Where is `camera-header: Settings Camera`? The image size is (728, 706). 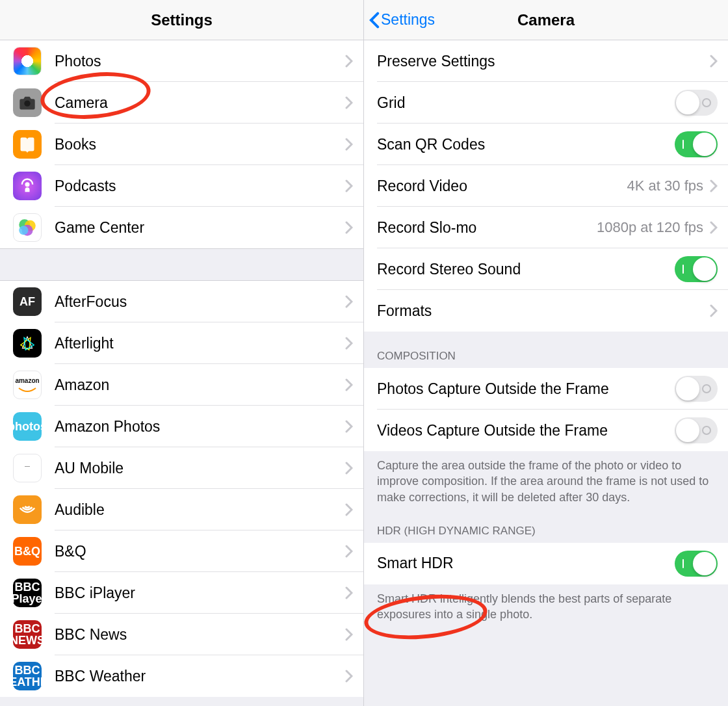
camera-header: Settings Camera is located at coordinates (546, 20).